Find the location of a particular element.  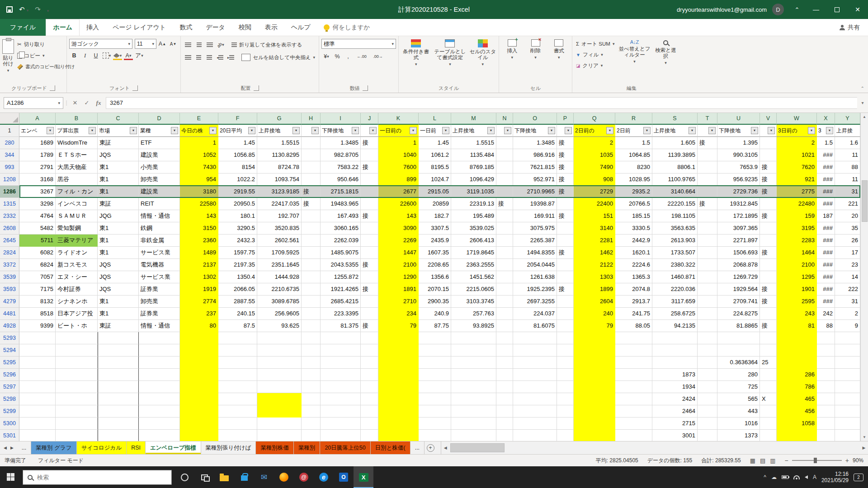

cell-B2824: ライドオン is located at coordinates (77, 253).